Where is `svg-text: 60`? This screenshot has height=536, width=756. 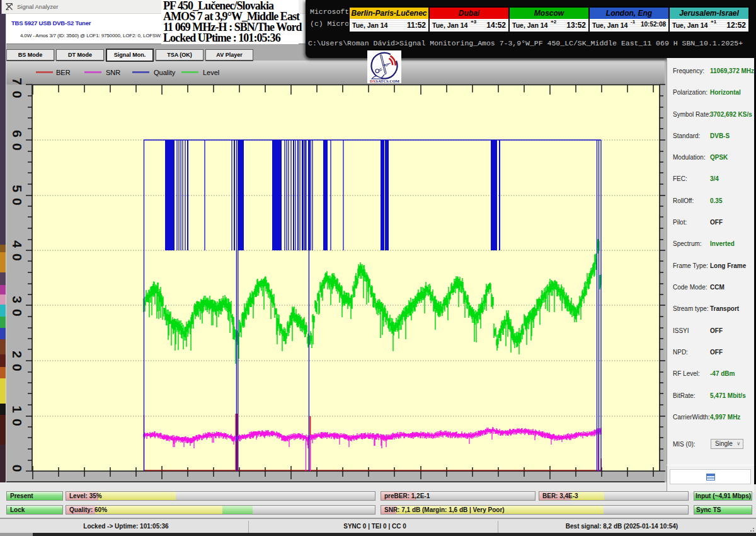
svg-text: 60 is located at coordinates (18, 143).